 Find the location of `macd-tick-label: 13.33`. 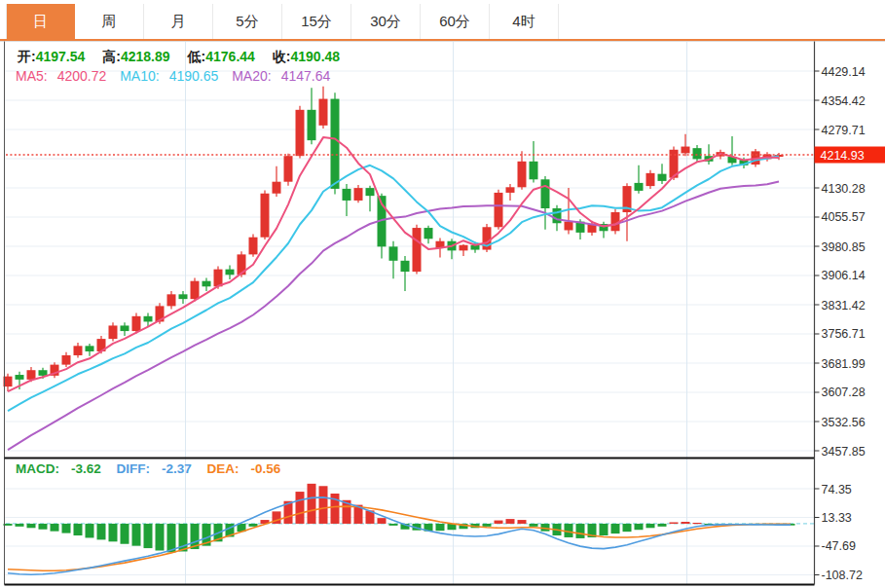

macd-tick-label: 13.33 is located at coordinates (837, 518).